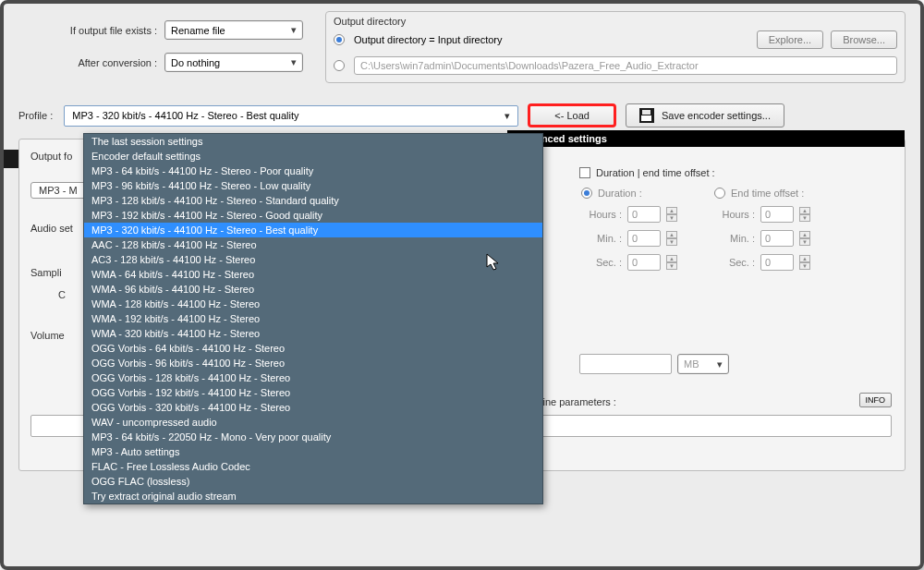 The height and width of the screenshot is (570, 924). What do you see at coordinates (644, 262) in the screenshot?
I see `dur-sec-input: 0` at bounding box center [644, 262].